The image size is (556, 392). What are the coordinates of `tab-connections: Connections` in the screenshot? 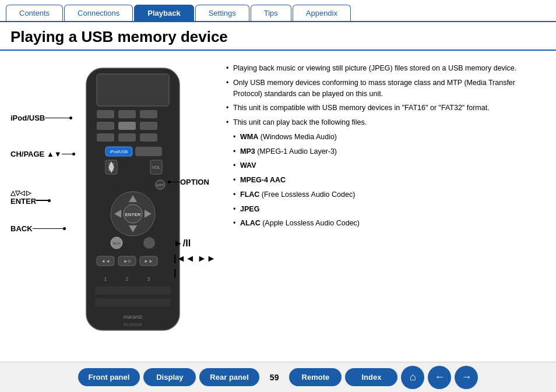 It's located at (98, 13).